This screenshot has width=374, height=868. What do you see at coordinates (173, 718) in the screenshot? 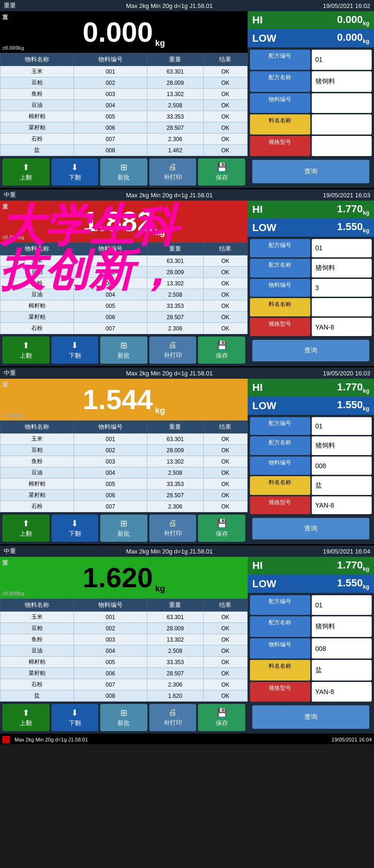
I see `btn-print-4: 🖨 补打印` at bounding box center [173, 718].